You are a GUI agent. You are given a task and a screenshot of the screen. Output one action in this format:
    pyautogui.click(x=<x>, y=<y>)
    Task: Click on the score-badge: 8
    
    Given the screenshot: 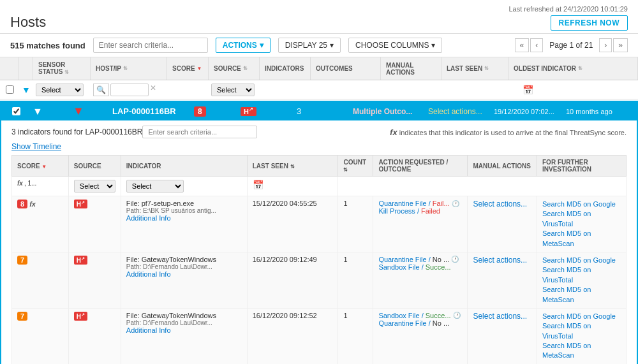 What is the action you would take?
    pyautogui.click(x=200, y=112)
    